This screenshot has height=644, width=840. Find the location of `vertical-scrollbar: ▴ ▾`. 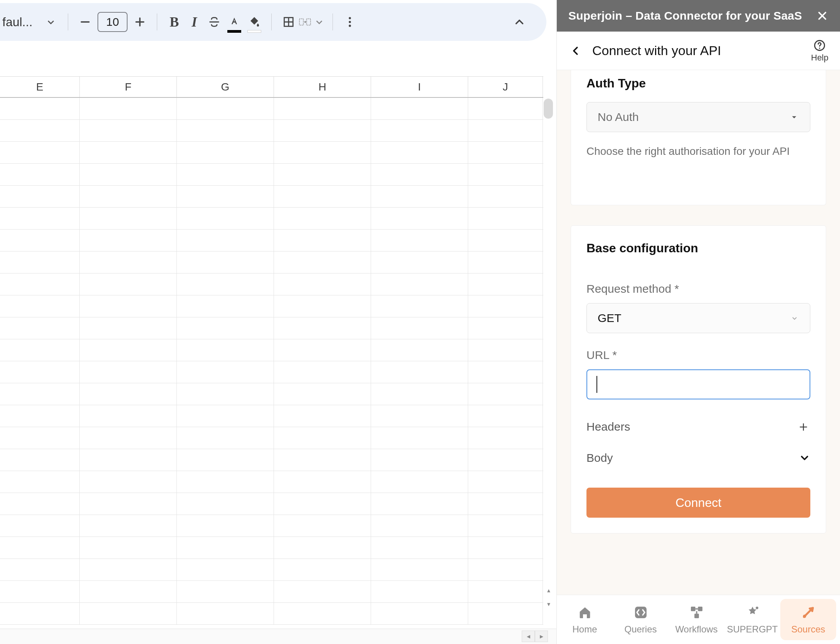

vertical-scrollbar: ▴ ▾ is located at coordinates (549, 350).